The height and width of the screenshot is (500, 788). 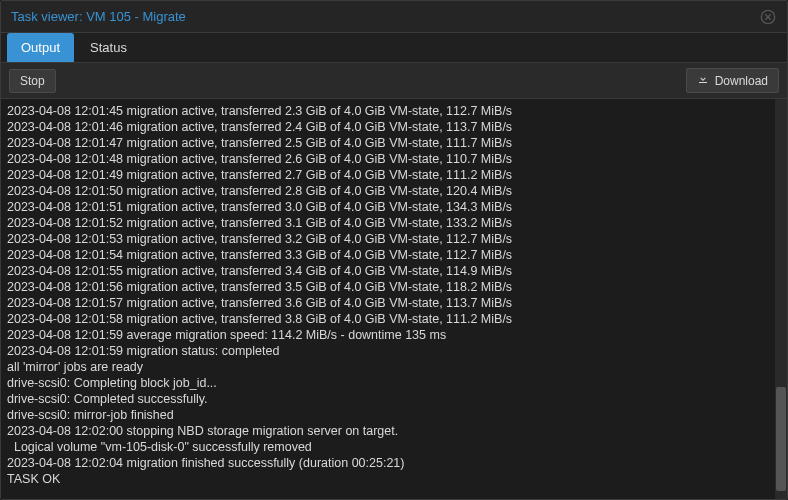 What do you see at coordinates (32, 81) in the screenshot?
I see `stop-button-label: Stop` at bounding box center [32, 81].